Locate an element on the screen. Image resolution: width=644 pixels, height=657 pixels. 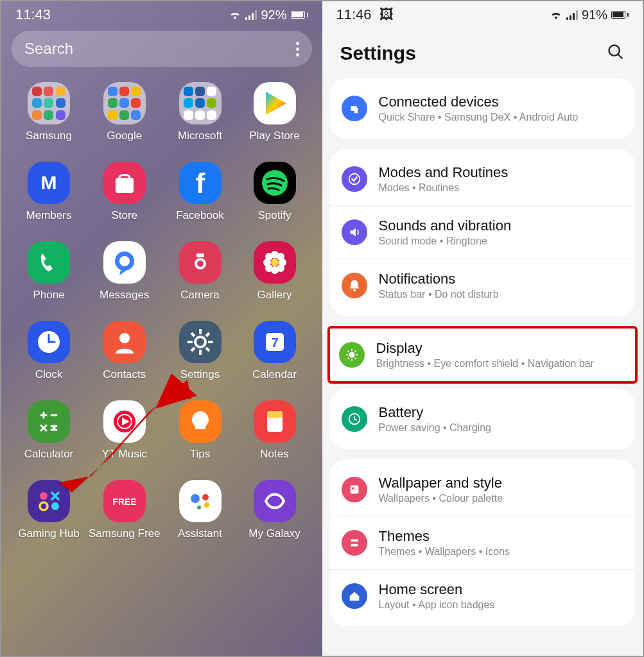
app-label: Assistant is located at coordinates (200, 534).